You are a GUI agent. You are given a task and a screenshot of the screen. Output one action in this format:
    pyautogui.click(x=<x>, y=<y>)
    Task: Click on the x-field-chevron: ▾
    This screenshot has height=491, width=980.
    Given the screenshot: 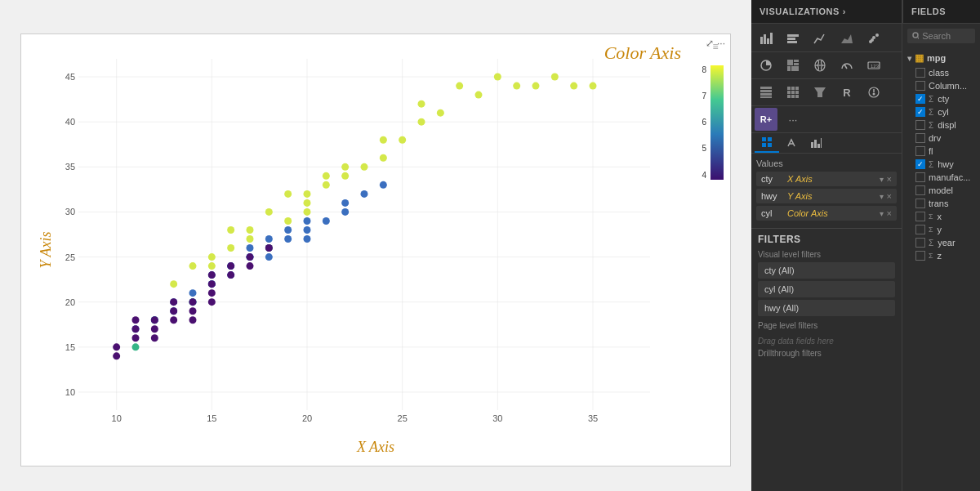 What is the action you would take?
    pyautogui.click(x=882, y=180)
    